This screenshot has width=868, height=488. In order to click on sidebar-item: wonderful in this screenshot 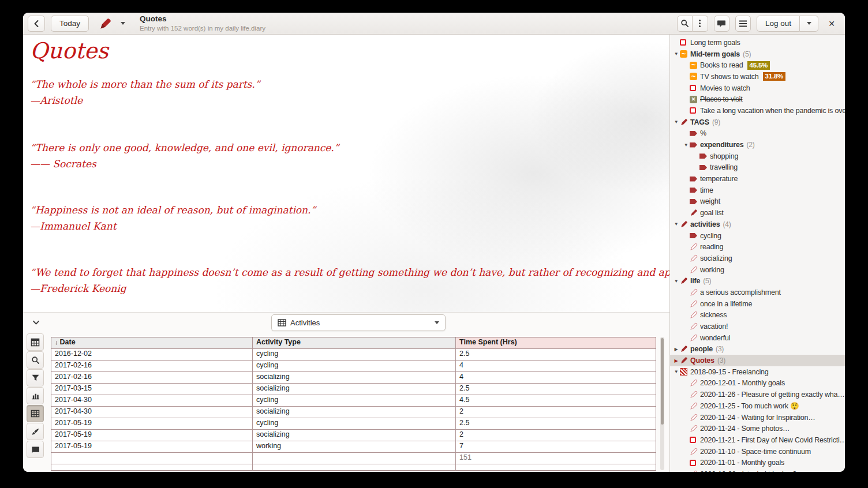, I will do `click(757, 338)`.